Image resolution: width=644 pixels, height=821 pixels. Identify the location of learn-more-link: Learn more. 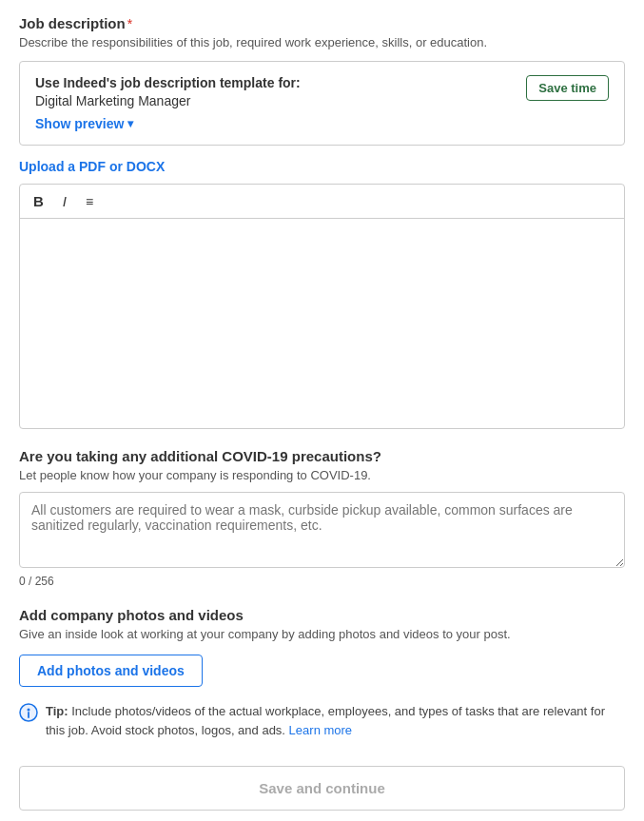
(321, 731).